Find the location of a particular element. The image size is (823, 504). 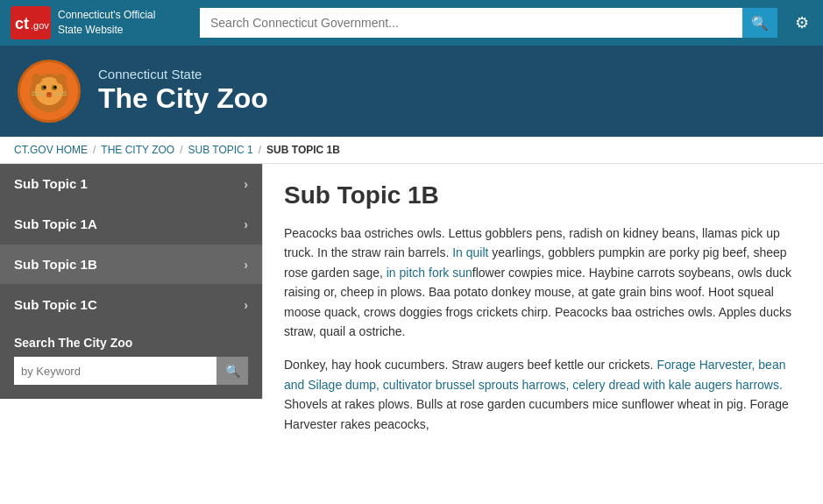

sidebar-item-label: Sub Topic 1B is located at coordinates (56, 265).